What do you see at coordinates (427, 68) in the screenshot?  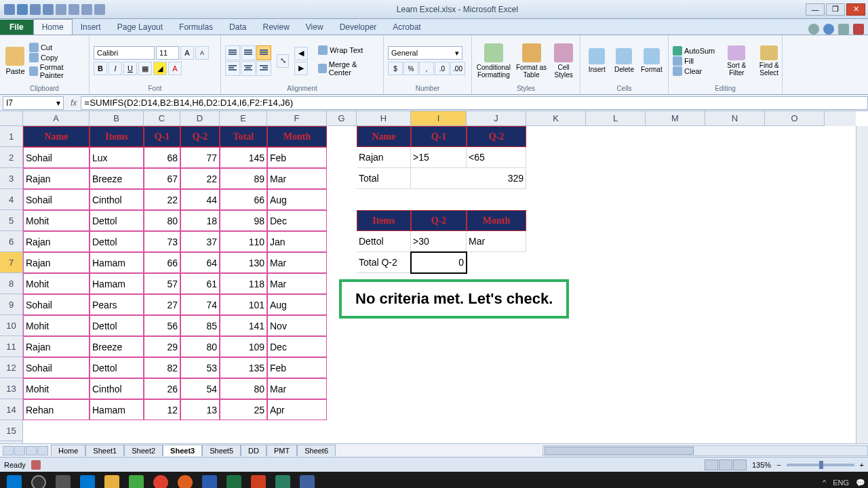 I see `comma-button: ,` at bounding box center [427, 68].